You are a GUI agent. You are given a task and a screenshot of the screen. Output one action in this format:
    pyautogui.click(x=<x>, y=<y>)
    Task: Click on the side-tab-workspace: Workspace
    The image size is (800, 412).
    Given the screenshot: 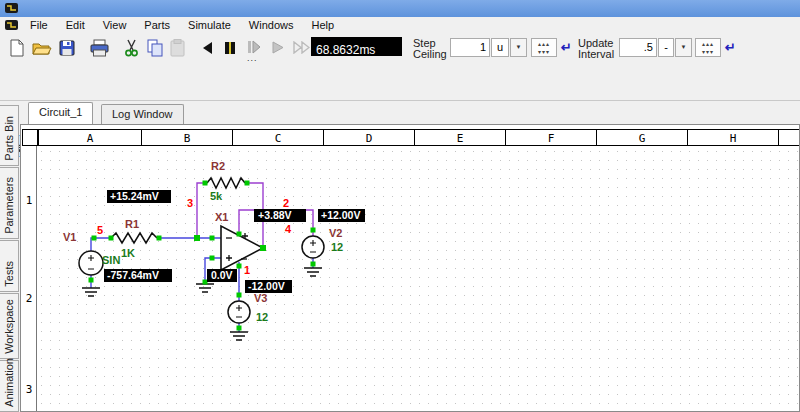 What is the action you would take?
    pyautogui.click(x=10, y=326)
    